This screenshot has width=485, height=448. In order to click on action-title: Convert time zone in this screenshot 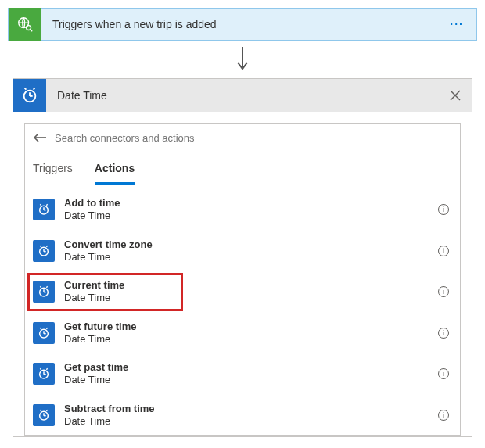, I will do `click(251, 245)`.